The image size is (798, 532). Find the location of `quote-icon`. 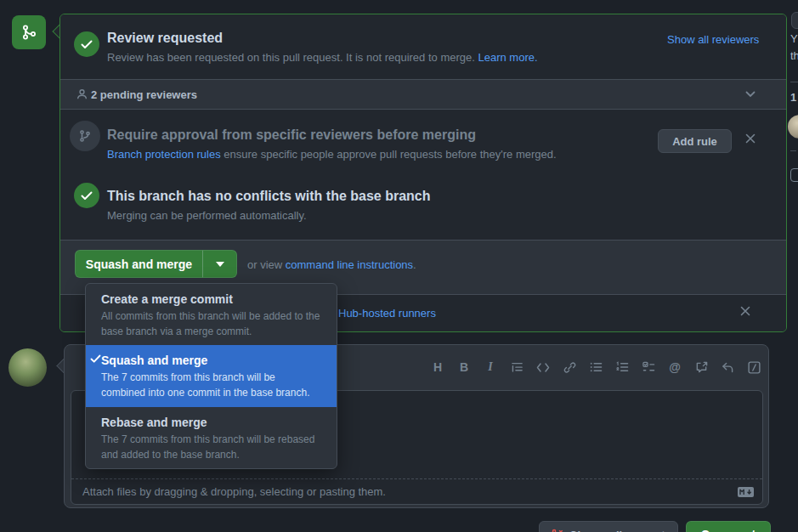

quote-icon is located at coordinates (517, 367).